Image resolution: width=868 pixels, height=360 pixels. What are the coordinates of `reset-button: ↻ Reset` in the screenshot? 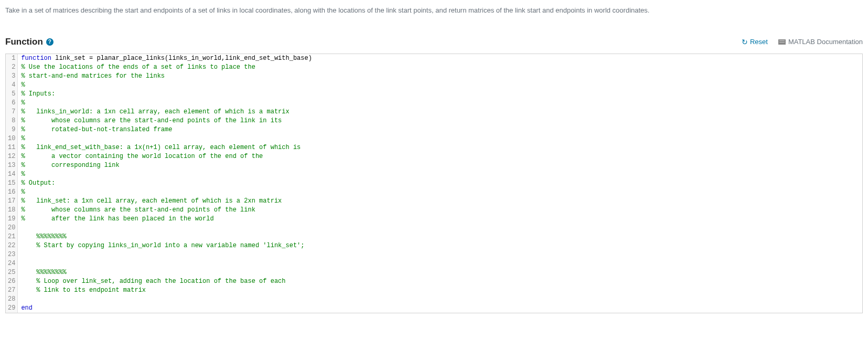 It's located at (755, 42).